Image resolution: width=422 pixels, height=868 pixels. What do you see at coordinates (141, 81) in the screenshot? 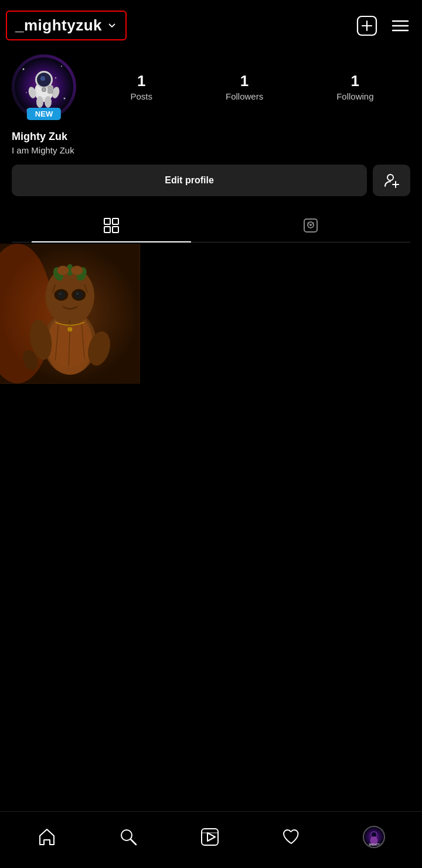
I see `posts-count: 1` at bounding box center [141, 81].